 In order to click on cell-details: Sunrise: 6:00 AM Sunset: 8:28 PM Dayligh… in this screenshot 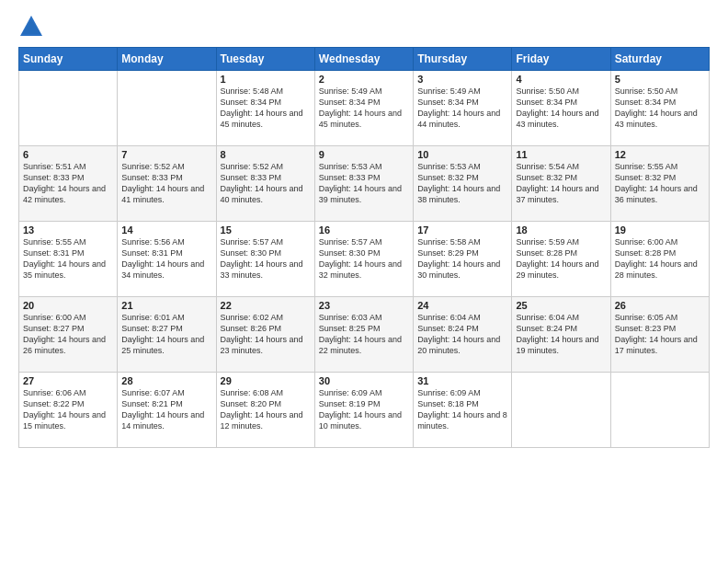, I will do `click(660, 259)`.